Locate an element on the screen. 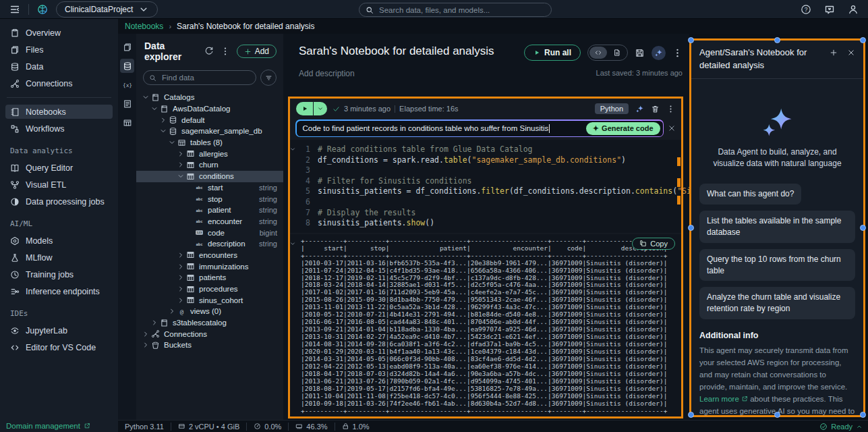  project-selector: ClinicalDataProject is located at coordinates (107, 9).